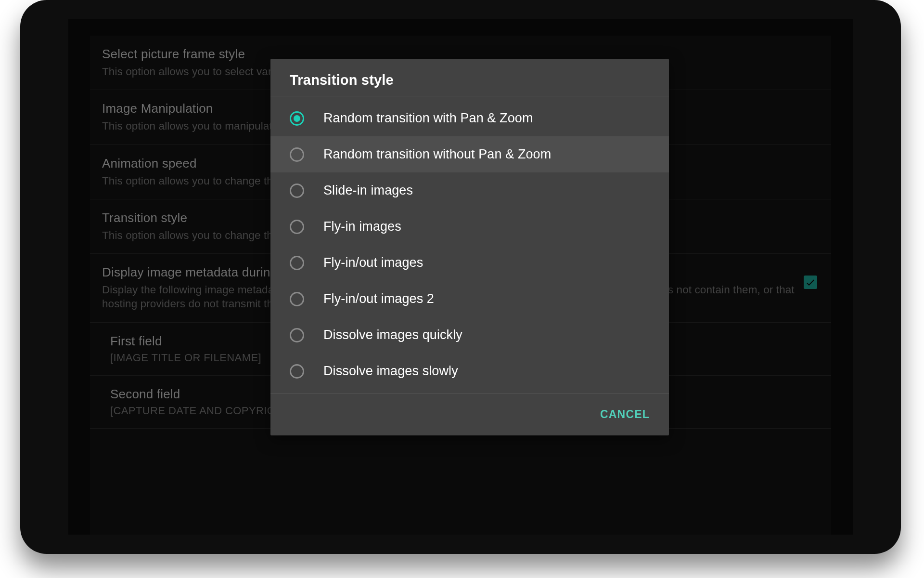  Describe the element at coordinates (428, 118) in the screenshot. I see `radio-label: Random transition with Pan & Zoom` at that location.